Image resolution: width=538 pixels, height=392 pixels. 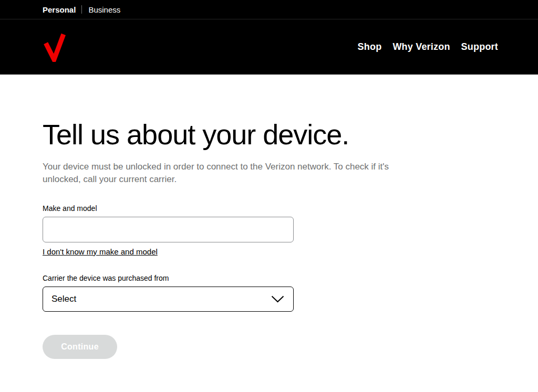 What do you see at coordinates (370, 47) in the screenshot?
I see `nav-item-shop: Shop` at bounding box center [370, 47].